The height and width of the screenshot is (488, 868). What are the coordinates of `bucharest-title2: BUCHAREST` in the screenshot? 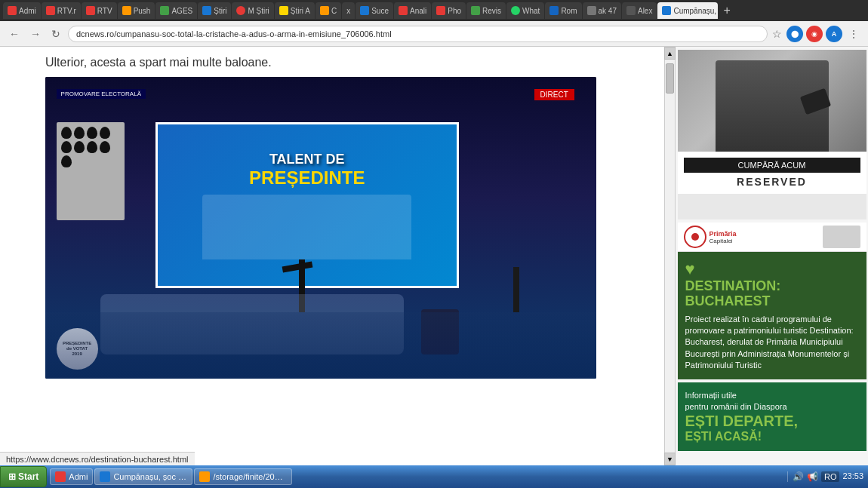 It's located at (728, 302).